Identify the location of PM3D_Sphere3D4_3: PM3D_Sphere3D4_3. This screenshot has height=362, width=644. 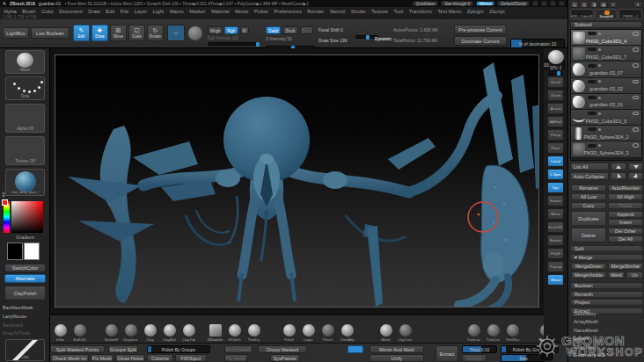
(606, 149).